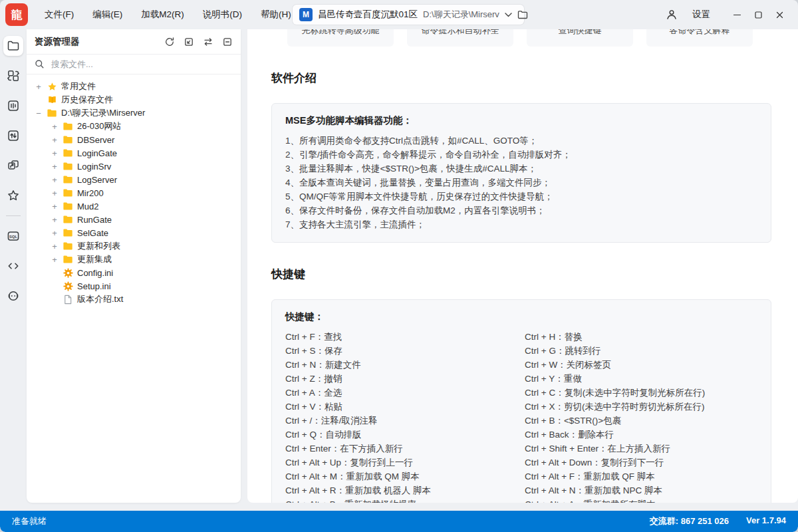 This screenshot has height=532, width=798. What do you see at coordinates (580, 38) in the screenshot?
I see `feature-card: 查询快捷键` at bounding box center [580, 38].